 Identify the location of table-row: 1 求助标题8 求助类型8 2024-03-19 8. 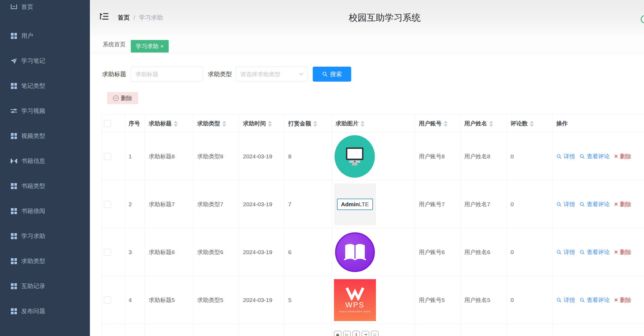
(373, 156).